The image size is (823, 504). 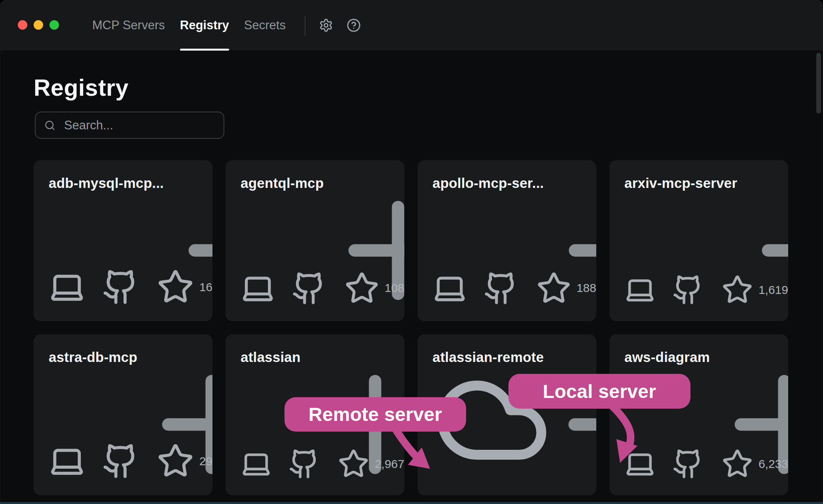 What do you see at coordinates (354, 25) in the screenshot?
I see `help-button` at bounding box center [354, 25].